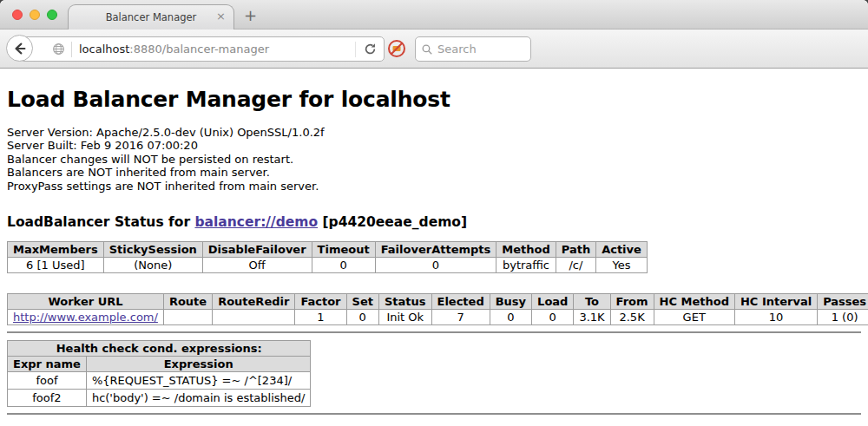  What do you see at coordinates (85, 318) in the screenshot?
I see `worker-url-link: http://www.example.com/` at bounding box center [85, 318].